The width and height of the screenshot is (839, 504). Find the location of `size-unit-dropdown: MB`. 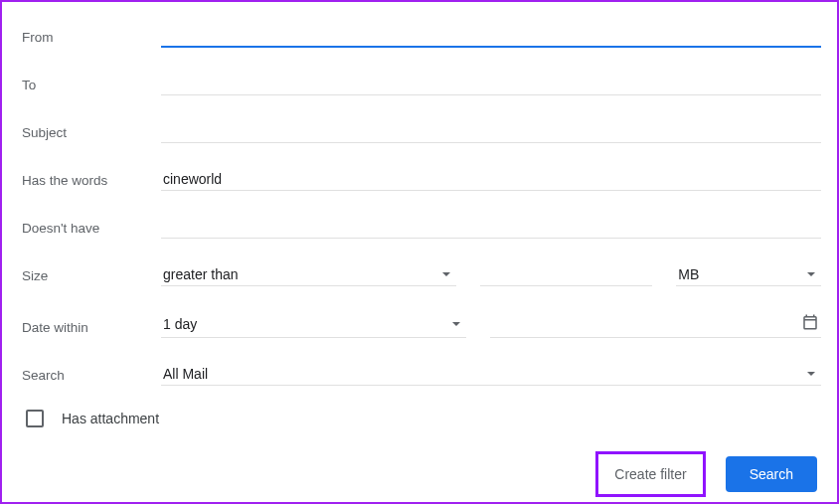

size-unit-dropdown: MB is located at coordinates (749, 274).